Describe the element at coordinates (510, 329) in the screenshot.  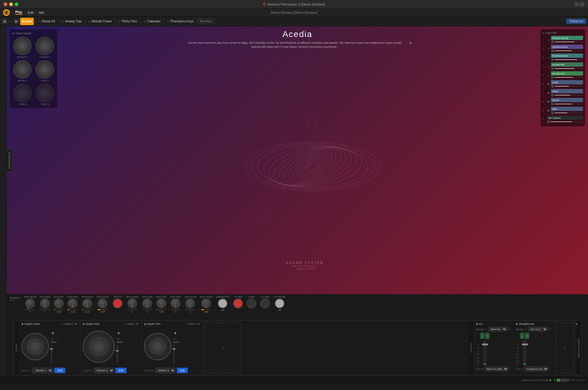
I see `pa-info-icon: ⓘ` at that location.